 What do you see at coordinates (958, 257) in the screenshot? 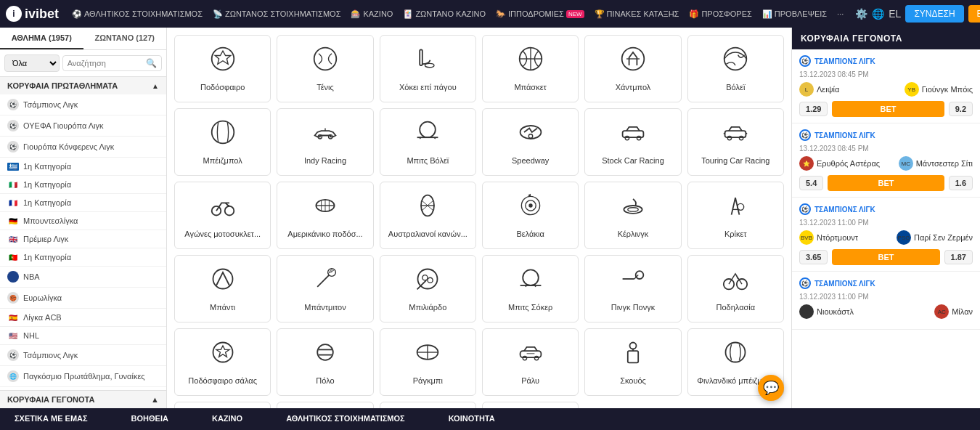
I see `odd2-3: 1.87` at bounding box center [958, 257].